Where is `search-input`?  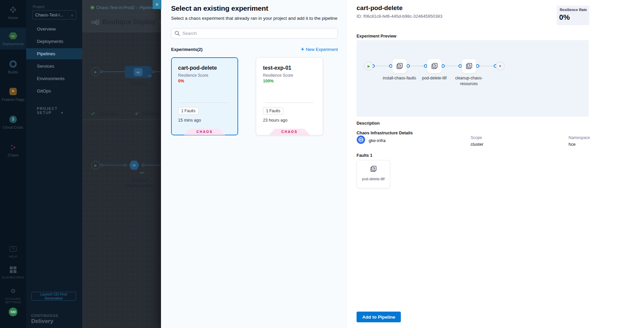
search-input is located at coordinates (258, 34).